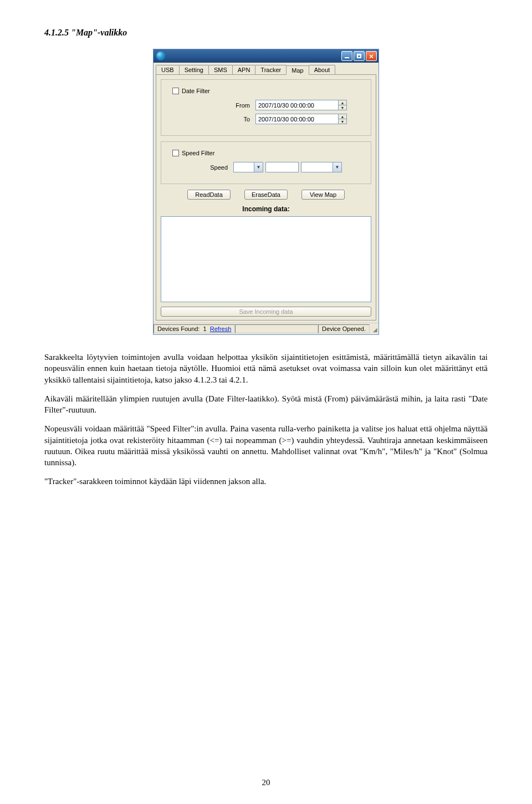 The height and width of the screenshot is (804, 532). What do you see at coordinates (266, 163) in the screenshot?
I see `speed-filter-group: Speed Filter Speed ▼ ▼` at bounding box center [266, 163].